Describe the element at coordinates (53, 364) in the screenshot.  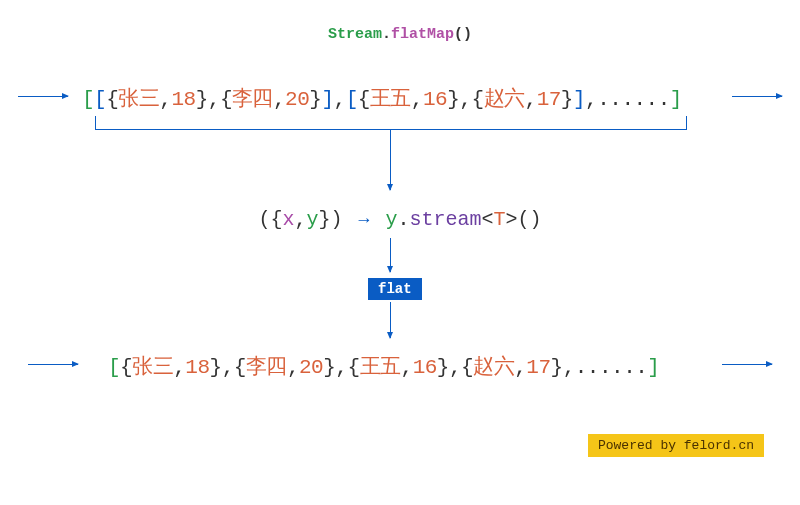
I see `output-arrow-left-icon` at that location.